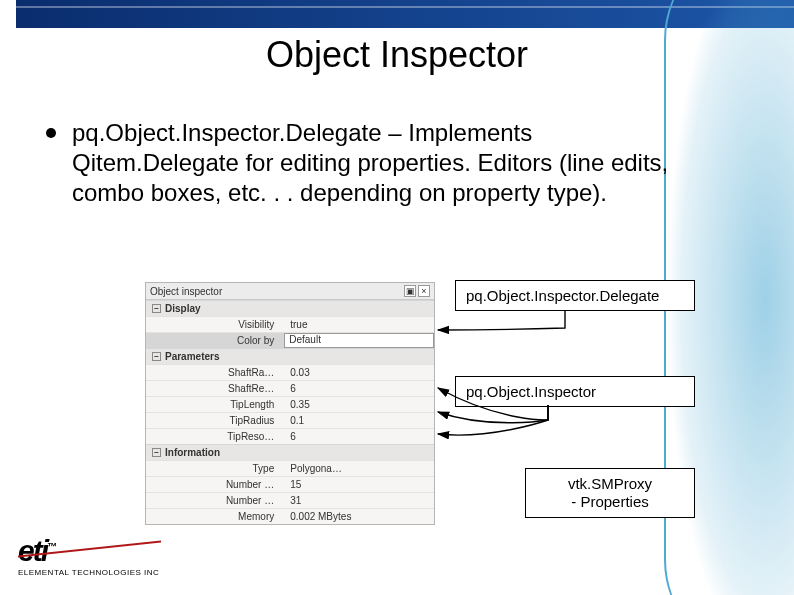 The image size is (794, 595). What do you see at coordinates (359, 516) in the screenshot?
I see `prop-value: 0.002 MBytes` at bounding box center [359, 516].